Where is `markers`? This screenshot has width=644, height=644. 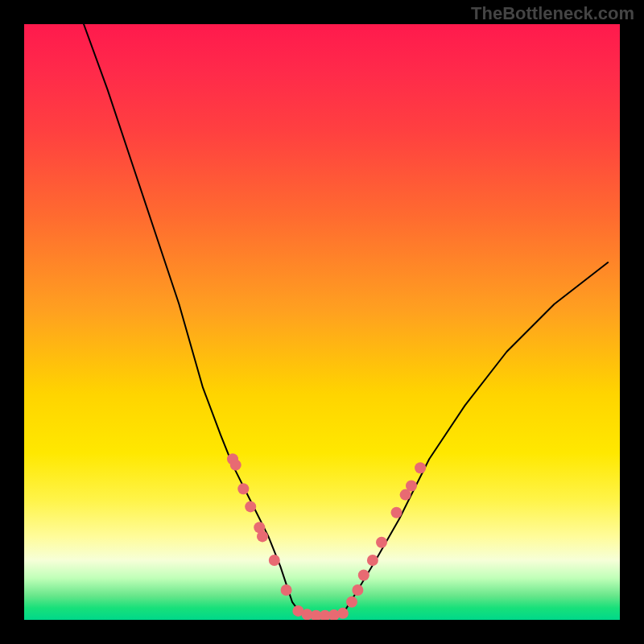
markers is located at coordinates (327, 536).